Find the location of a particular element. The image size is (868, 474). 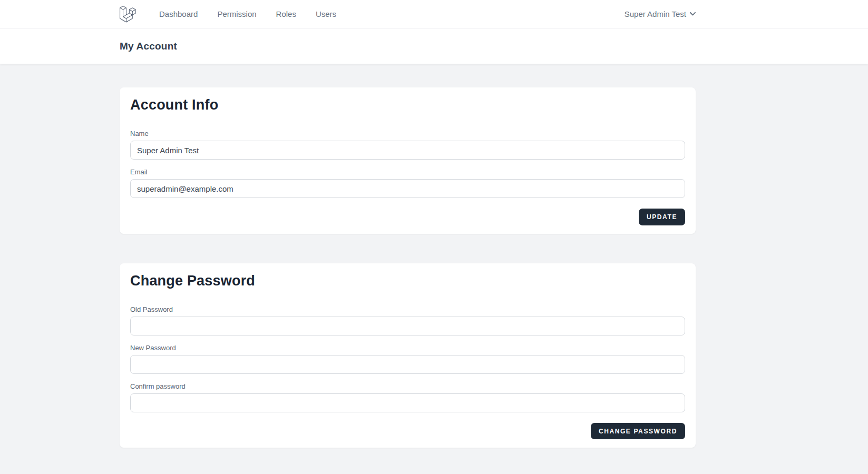

account-info-title: Account Info is located at coordinates (408, 105).